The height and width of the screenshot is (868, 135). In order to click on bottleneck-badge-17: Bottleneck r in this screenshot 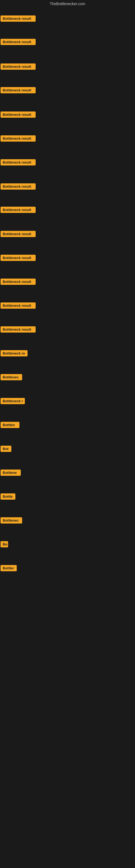, I will do `click(13, 401)`.